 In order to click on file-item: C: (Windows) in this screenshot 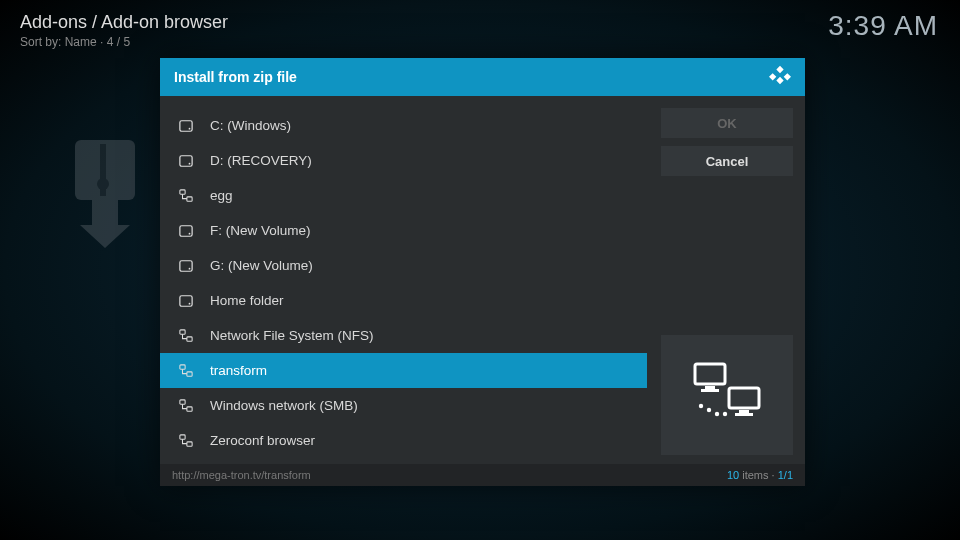, I will do `click(404, 126)`.